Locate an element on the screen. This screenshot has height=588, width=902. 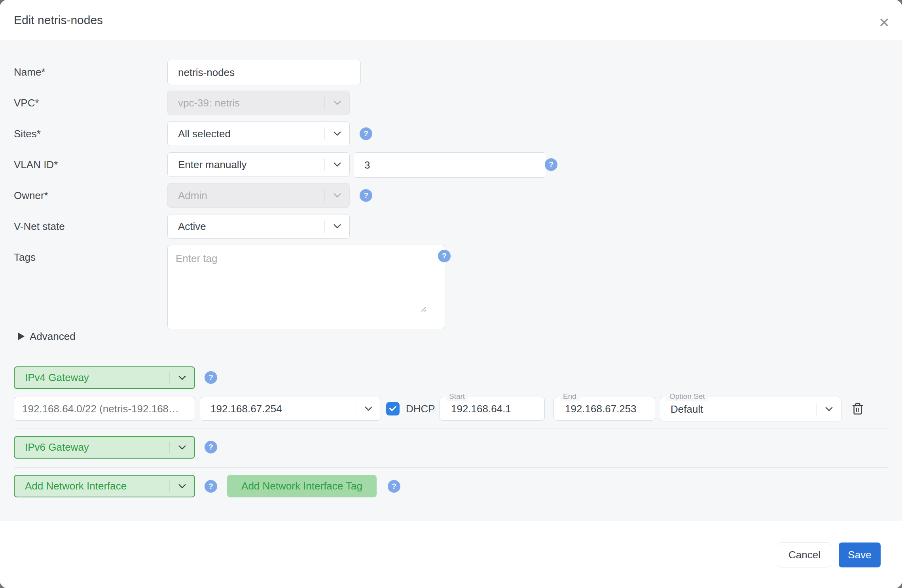
modal-footer is located at coordinates (451, 554).